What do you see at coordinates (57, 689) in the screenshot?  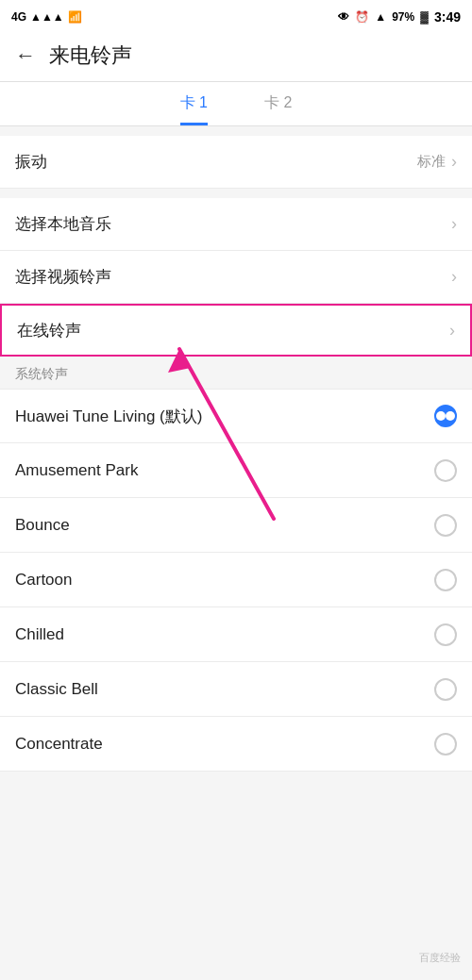 I see `ringtone-label-5: Classic Bell` at bounding box center [57, 689].